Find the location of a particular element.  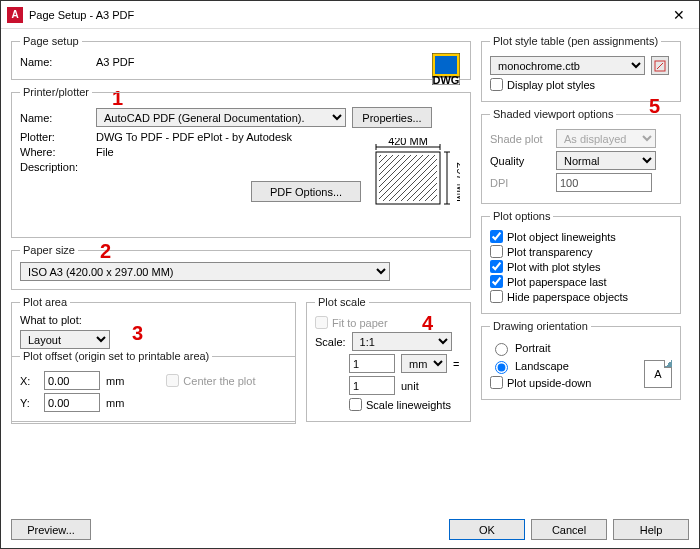

plot-with-styles-checkbox is located at coordinates (496, 266).